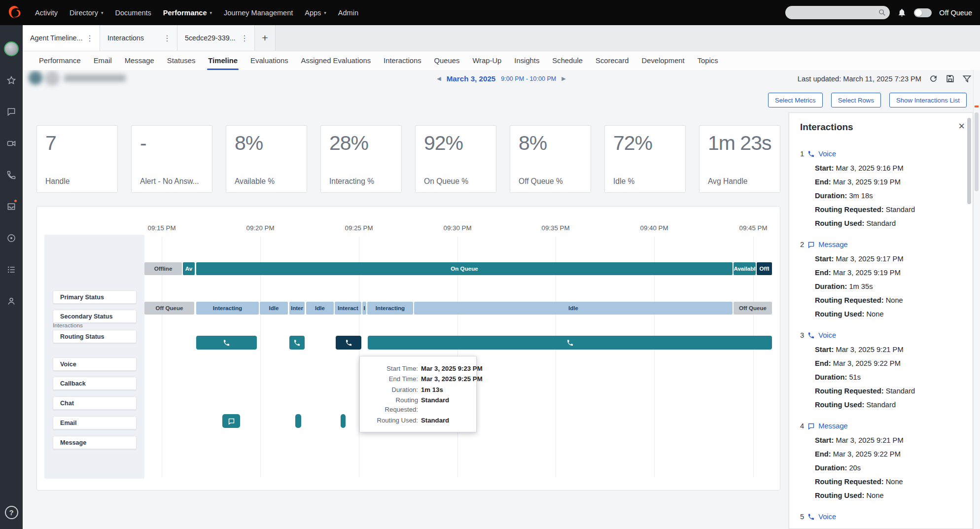 Image resolution: width=980 pixels, height=529 pixels. What do you see at coordinates (886, 527) in the screenshot?
I see `interaction-details: Start: Mar 3, 2025 9:23 PM` at bounding box center [886, 527].